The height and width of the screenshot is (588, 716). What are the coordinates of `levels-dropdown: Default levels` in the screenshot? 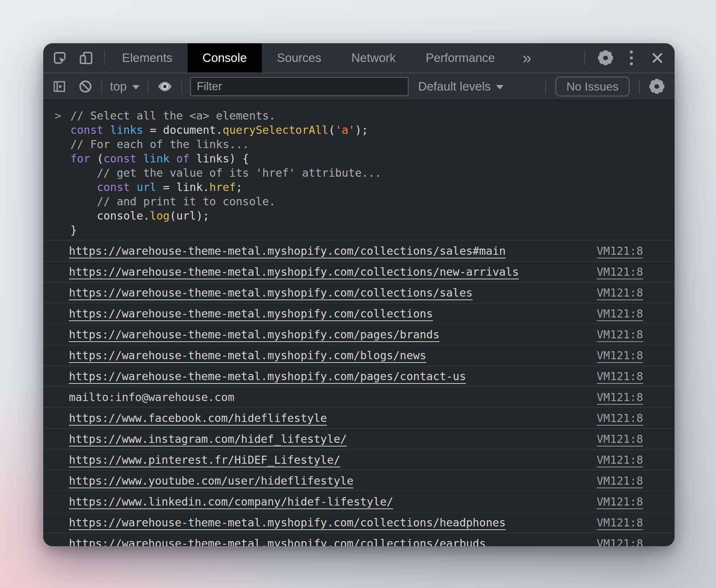 It's located at (461, 87).